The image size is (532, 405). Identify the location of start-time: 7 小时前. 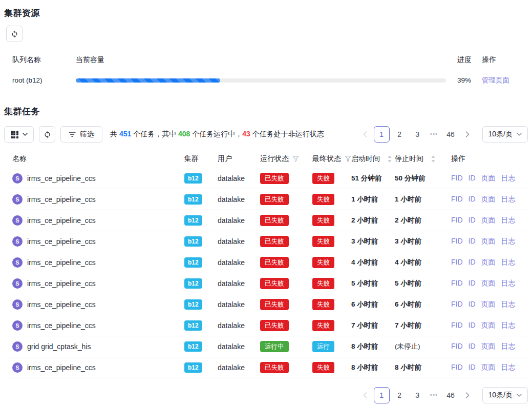
(373, 326).